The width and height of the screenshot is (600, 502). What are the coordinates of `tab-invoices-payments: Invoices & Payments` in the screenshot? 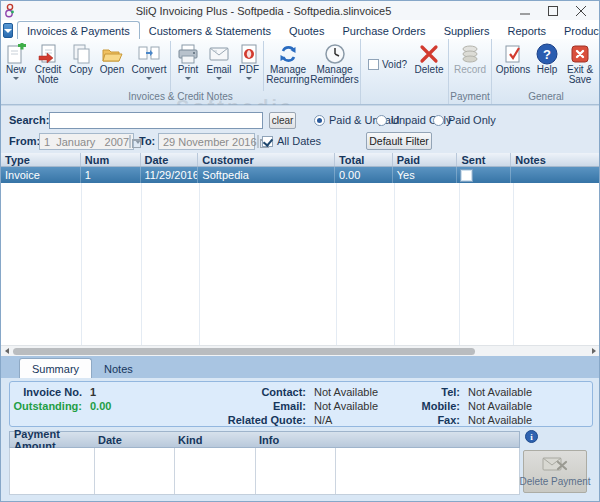 It's located at (78, 30).